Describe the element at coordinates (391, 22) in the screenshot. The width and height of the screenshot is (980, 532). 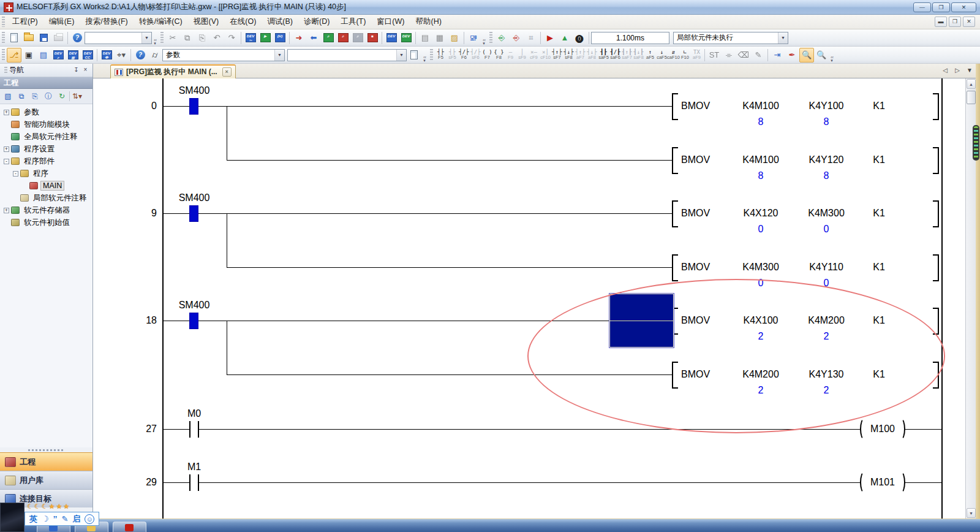
I see `menu-window: 窗口(W)` at that location.